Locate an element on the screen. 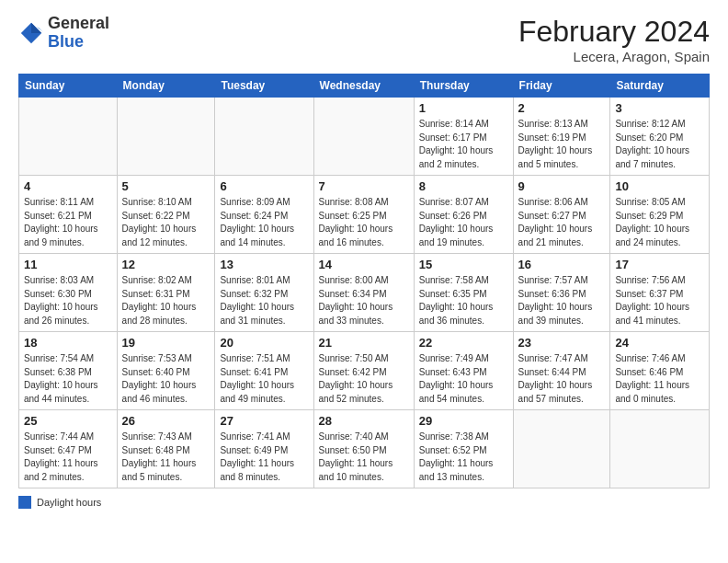  week-row-1: 4Sunrise: 8:11 AMSunset: 6:21 PMDaylight… is located at coordinates (364, 215).